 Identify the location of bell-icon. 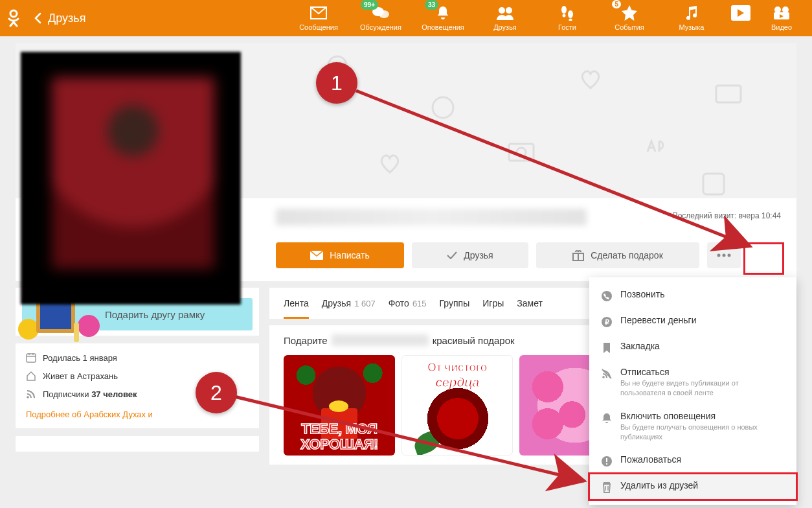
(607, 418).